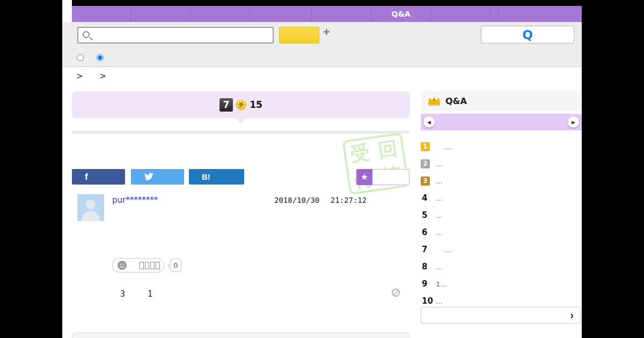  Describe the element at coordinates (80, 58) in the screenshot. I see `search-scope-radio-left` at that location.